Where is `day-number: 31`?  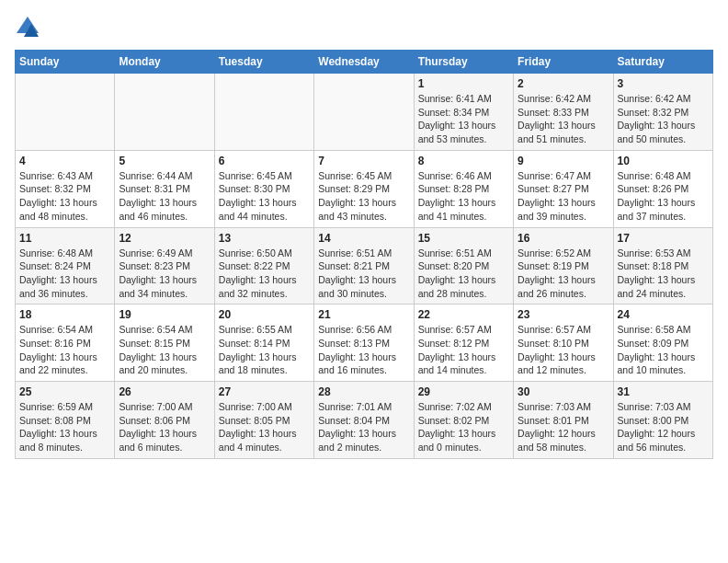
day-number: 31 is located at coordinates (664, 392).